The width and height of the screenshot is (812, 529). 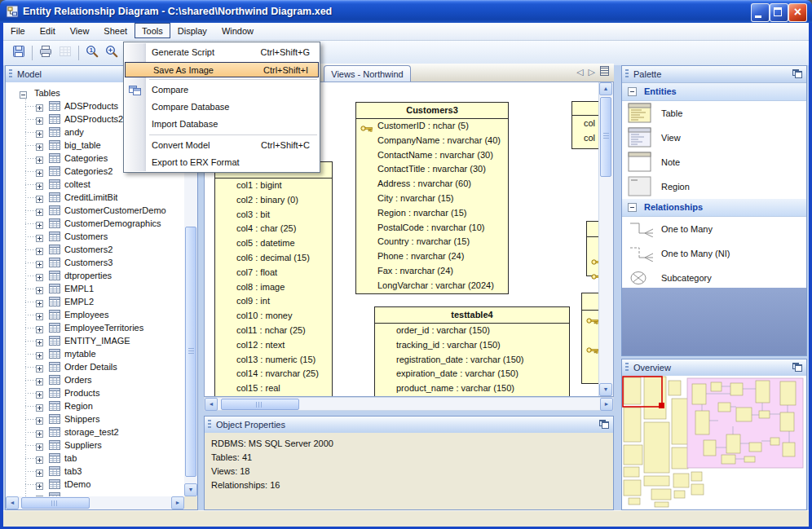 I want to click on canvas-scroll-left-icon: ◄, so click(x=211, y=404).